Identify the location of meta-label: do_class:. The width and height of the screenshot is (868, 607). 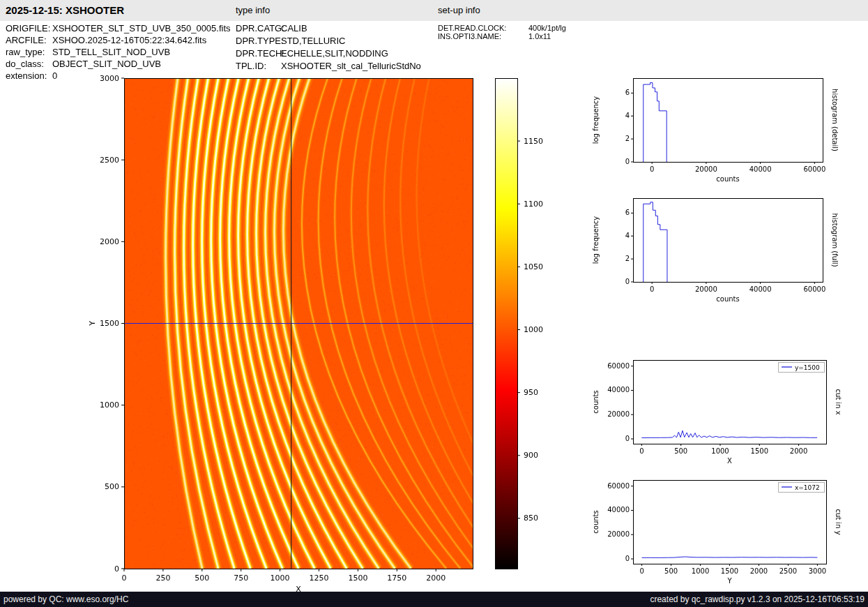
(29, 64).